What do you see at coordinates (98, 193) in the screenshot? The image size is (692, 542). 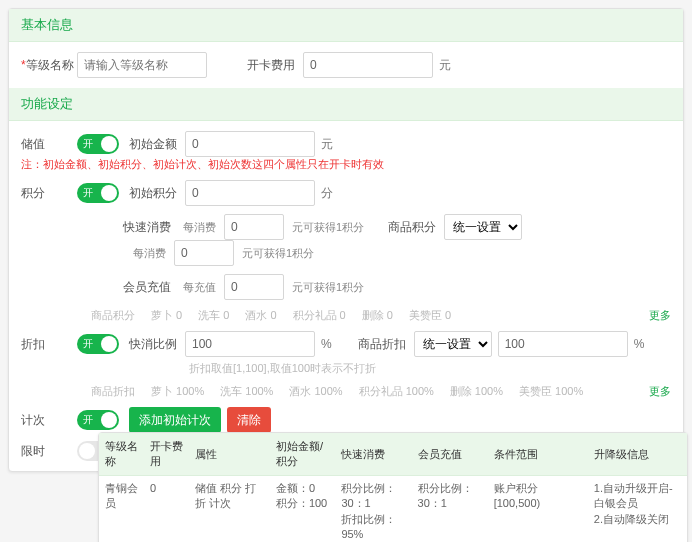 I see `jifen-toggle: 开` at bounding box center [98, 193].